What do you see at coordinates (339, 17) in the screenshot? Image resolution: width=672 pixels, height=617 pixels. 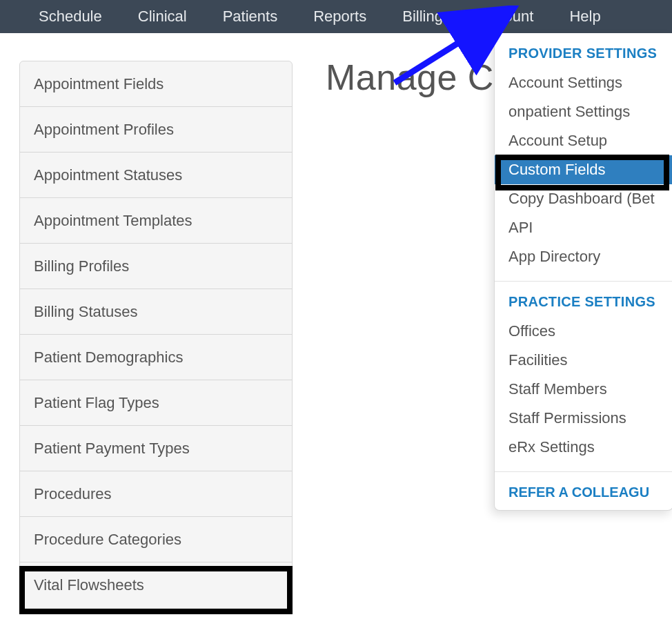 I see `nav-reports: Reports` at bounding box center [339, 17].